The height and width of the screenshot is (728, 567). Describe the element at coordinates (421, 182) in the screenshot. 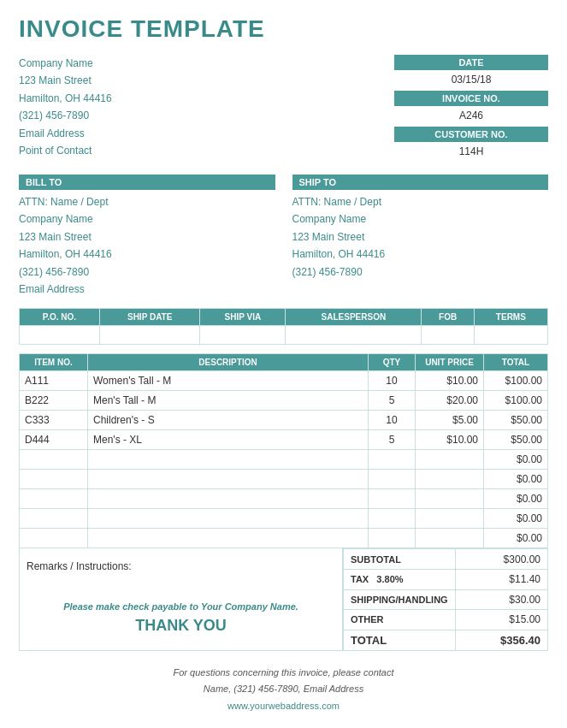

I see `ship-to-header: SHIP TO` at that location.